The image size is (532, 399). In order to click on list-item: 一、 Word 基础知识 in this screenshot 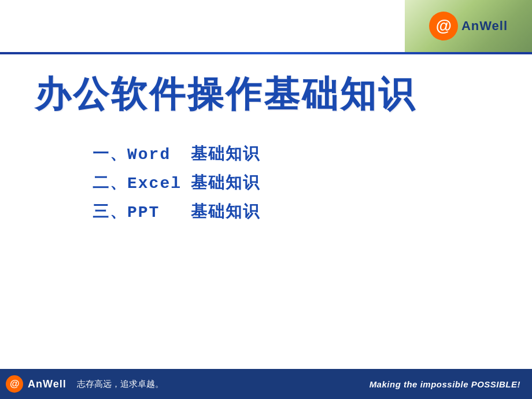, I will do `click(176, 154)`.